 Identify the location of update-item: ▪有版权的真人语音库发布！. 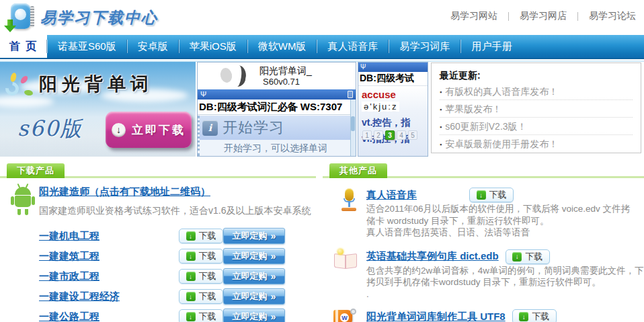
(536, 91).